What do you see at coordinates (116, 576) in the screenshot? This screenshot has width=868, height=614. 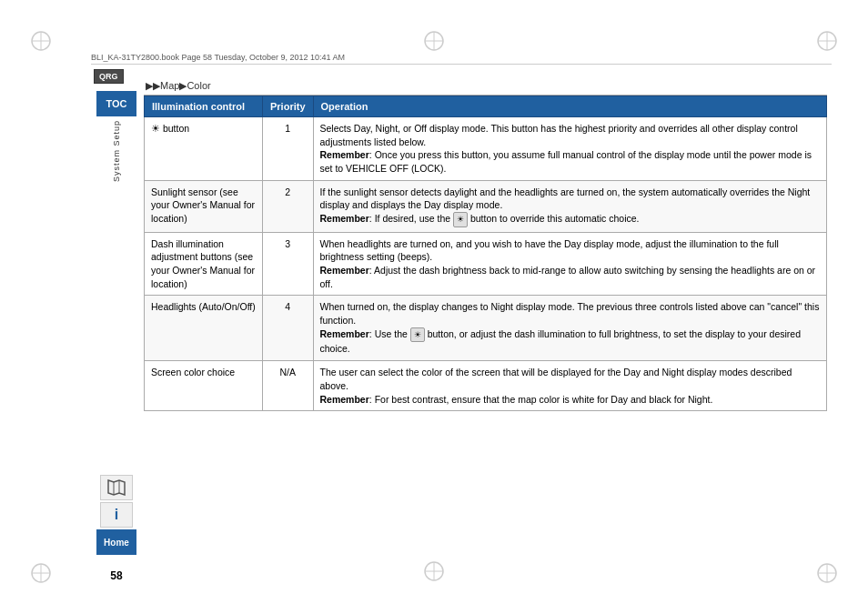 I see `page-number: 58` at bounding box center [116, 576].